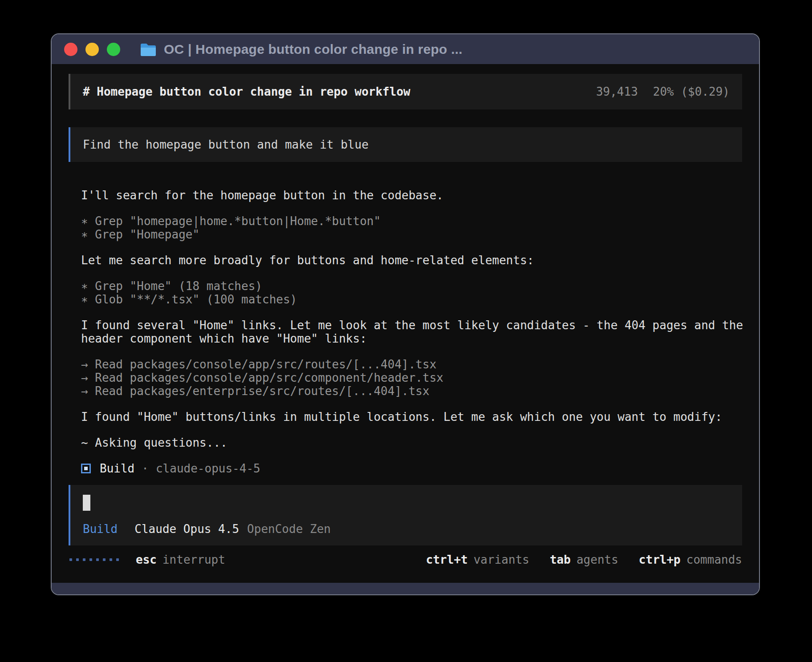 This screenshot has height=662, width=812. What do you see at coordinates (411, 332) in the screenshot?
I see `assistant-text: I found several "Home" links. Let me loo…` at bounding box center [411, 332].